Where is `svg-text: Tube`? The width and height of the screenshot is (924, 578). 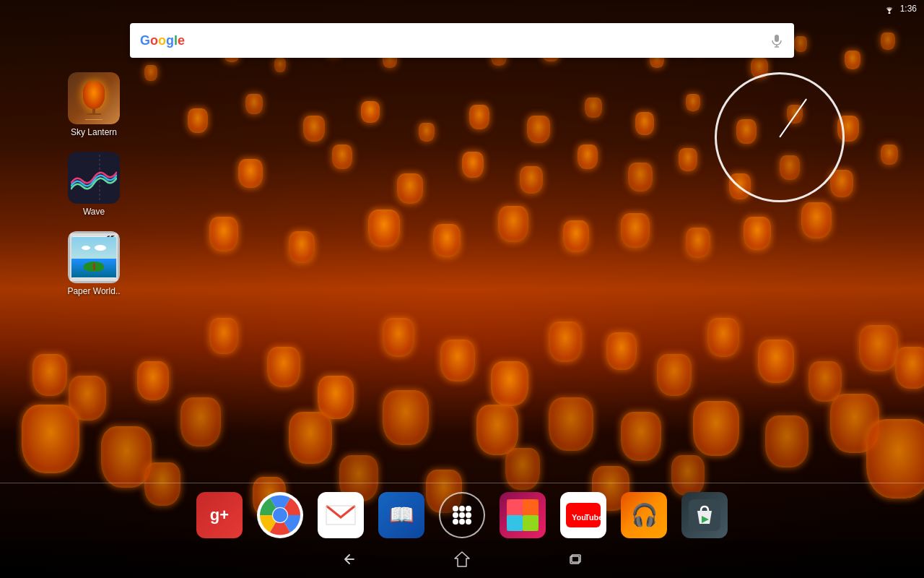 svg-text: Tube is located at coordinates (593, 517).